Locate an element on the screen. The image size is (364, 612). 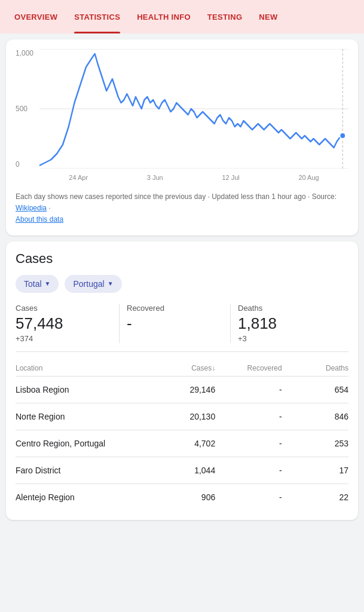
chart-info: Each day shows new cases reported since … is located at coordinates (182, 209).